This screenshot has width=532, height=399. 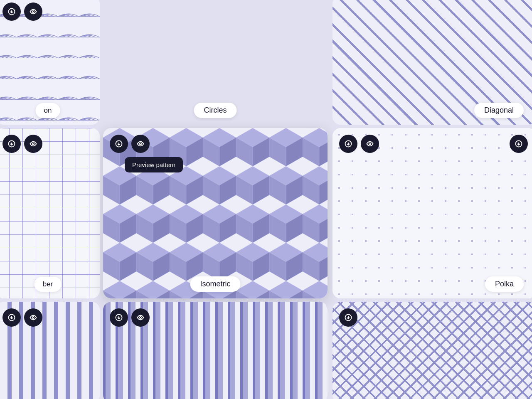 I want to click on download-button-diagonal-stripes, so click(x=119, y=318).